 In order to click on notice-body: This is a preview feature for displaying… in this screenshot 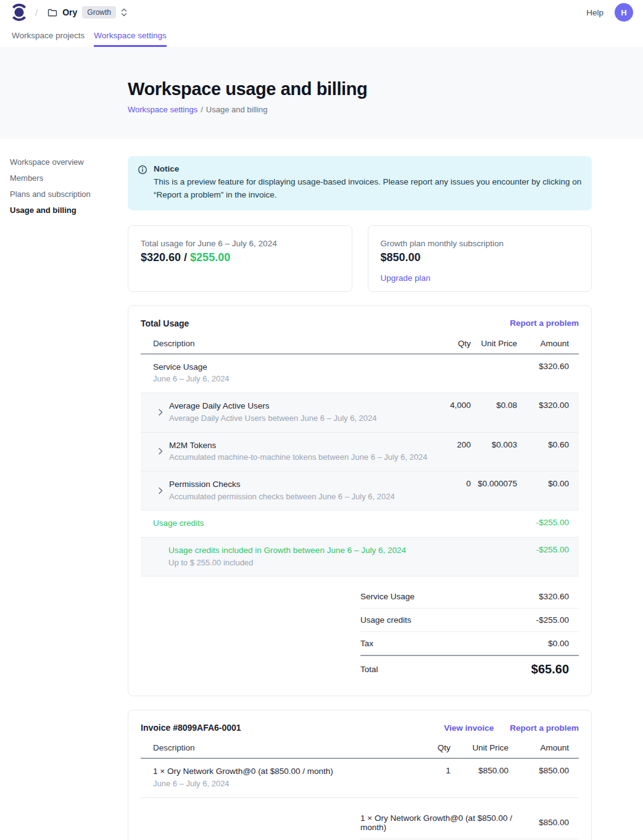, I will do `click(368, 189)`.